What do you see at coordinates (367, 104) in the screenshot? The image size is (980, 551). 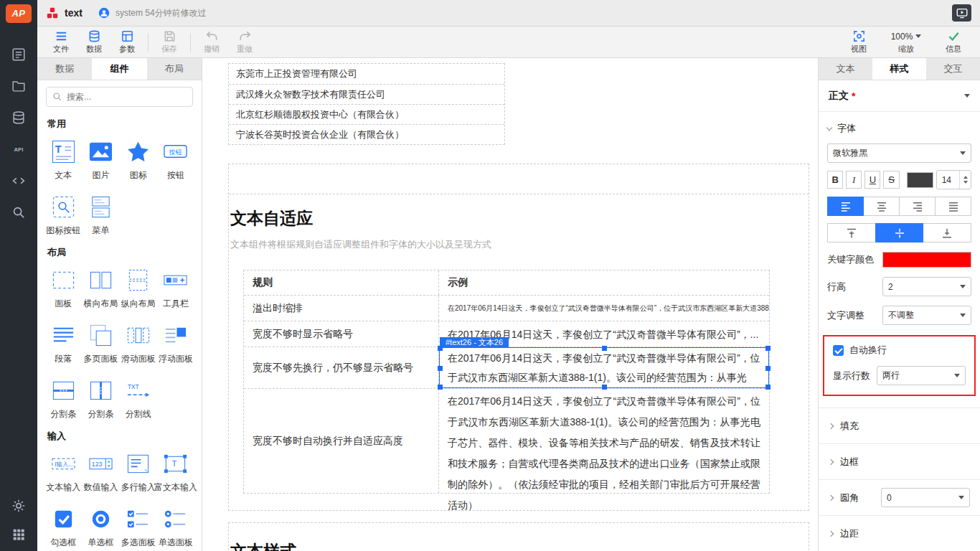 I see `company-list-component: 东莞市上正投资管理有限公司 武汉烽火众智数字技术有限责任公司 北京红杉顺德股权投…` at bounding box center [367, 104].